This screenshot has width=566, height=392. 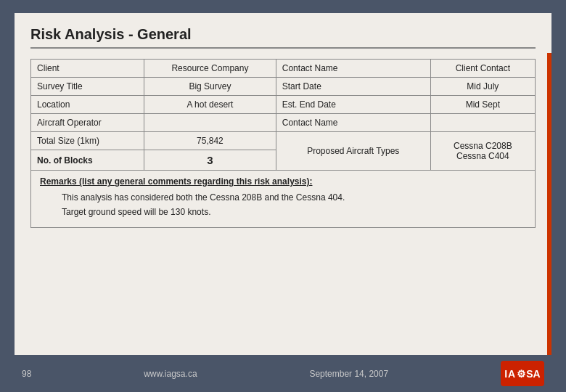 I want to click on footer: 98 www.iagsa.ca September 14, 2007 IA ⚙S…, so click(x=283, y=373).